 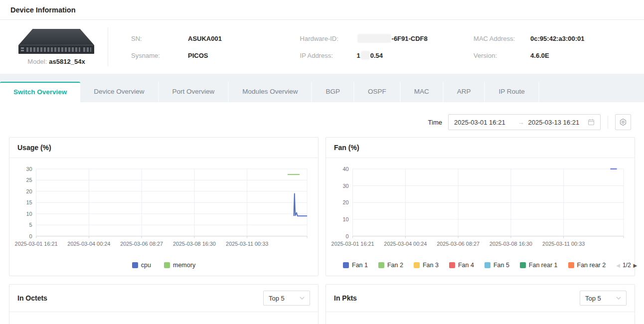 What do you see at coordinates (392, 38) in the screenshot?
I see `hardware-id-value: -6F91-CDF8` at bounding box center [392, 38].